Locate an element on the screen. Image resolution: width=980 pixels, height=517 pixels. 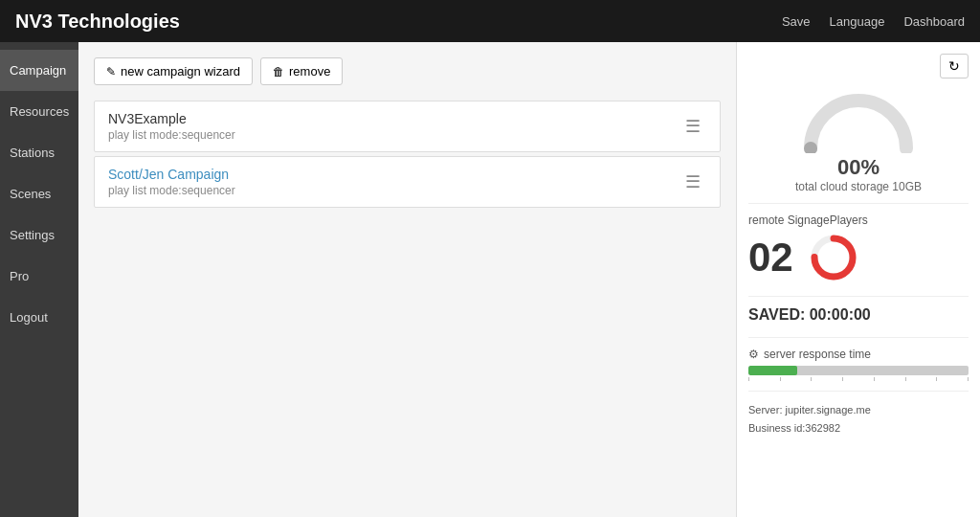
remove-button: 🗑 remove is located at coordinates (301, 71).